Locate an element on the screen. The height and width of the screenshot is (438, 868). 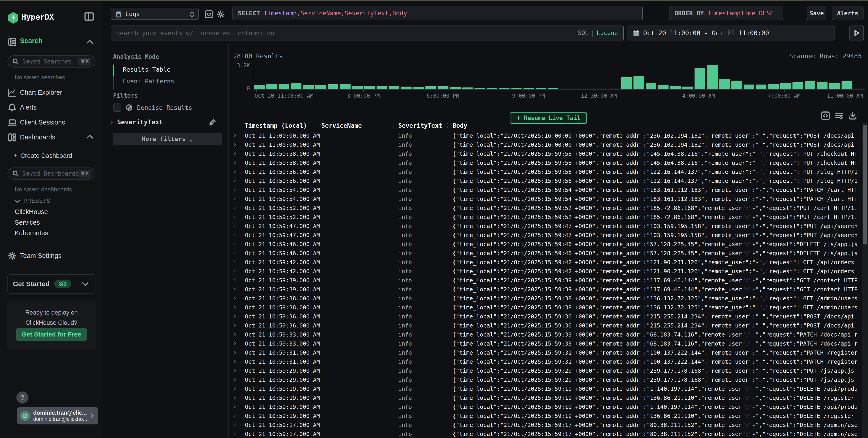
table-row: ›Oct 21 10:59:46.000 AMinfo{"time_local"… is located at coordinates (545, 244).